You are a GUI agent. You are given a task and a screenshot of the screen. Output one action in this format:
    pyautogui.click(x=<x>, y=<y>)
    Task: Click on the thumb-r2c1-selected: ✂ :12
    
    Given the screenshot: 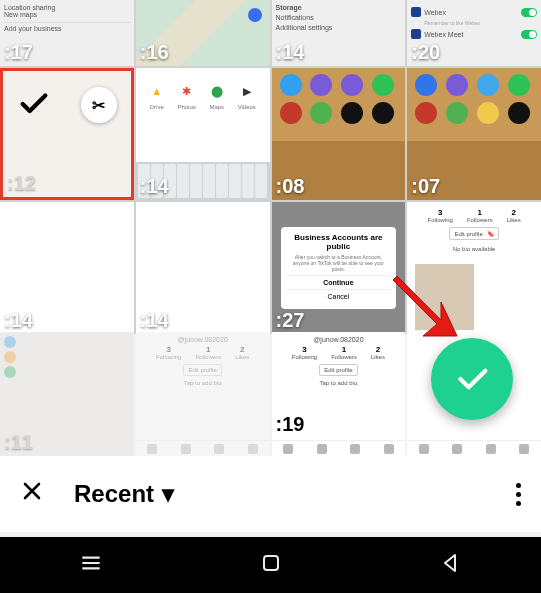 What is the action you would take?
    pyautogui.click(x=67, y=134)
    